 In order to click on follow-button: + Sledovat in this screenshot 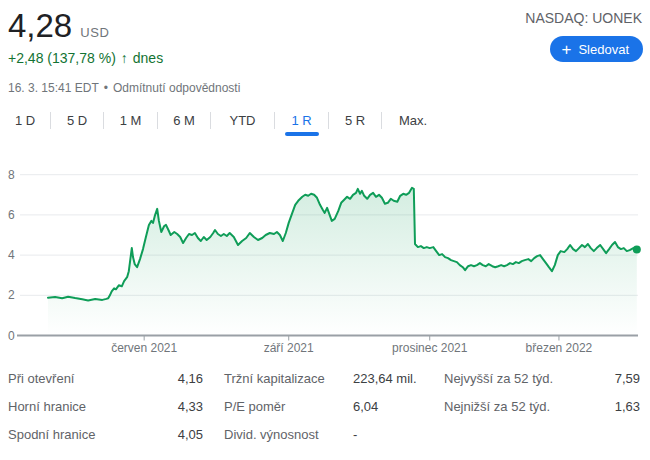, I will do `click(596, 49)`.